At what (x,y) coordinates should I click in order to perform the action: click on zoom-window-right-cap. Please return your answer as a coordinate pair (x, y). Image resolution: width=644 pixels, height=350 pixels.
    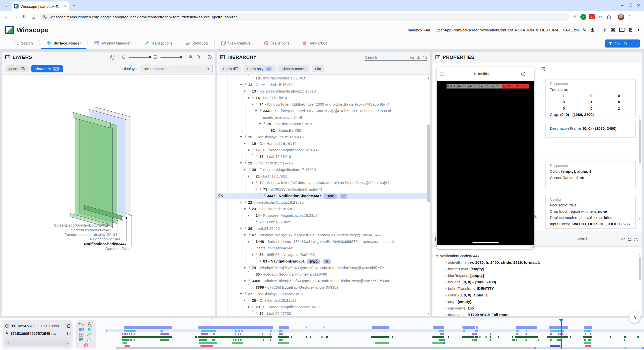
    Looking at the image, I should click on (643, 348).